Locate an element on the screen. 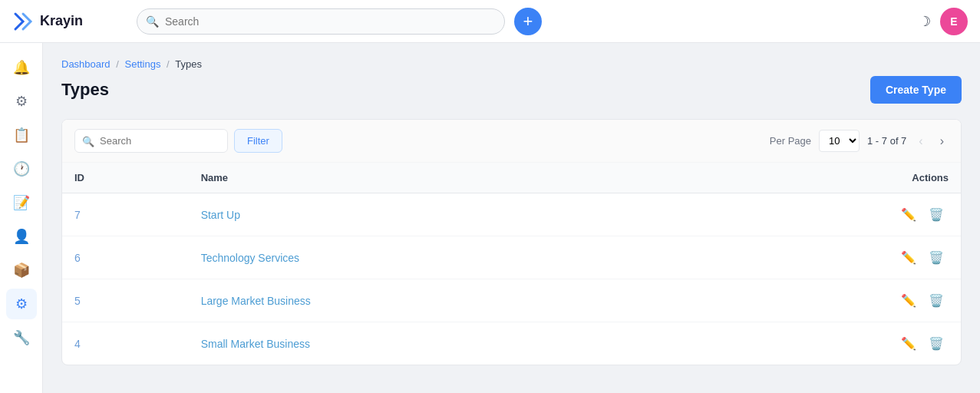  breadcrumb: Dashboard / Settings / Types is located at coordinates (511, 64).